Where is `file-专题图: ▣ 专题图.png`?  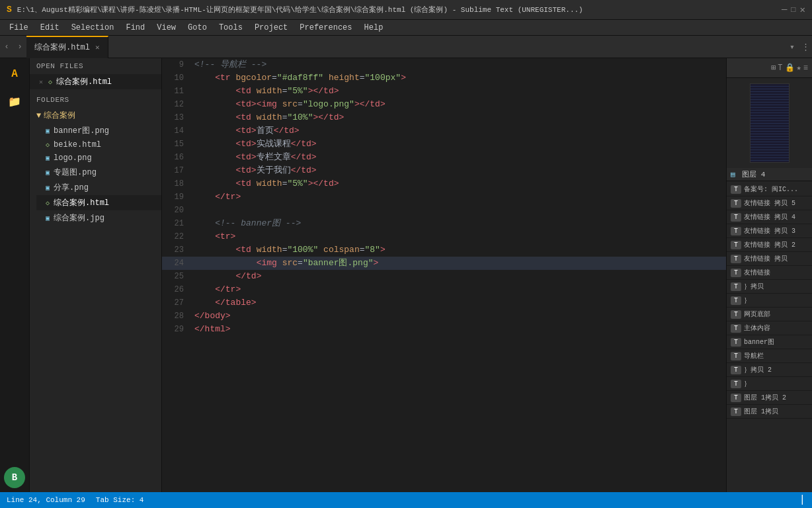 file-专题图: ▣ 专题图.png is located at coordinates (99, 172).